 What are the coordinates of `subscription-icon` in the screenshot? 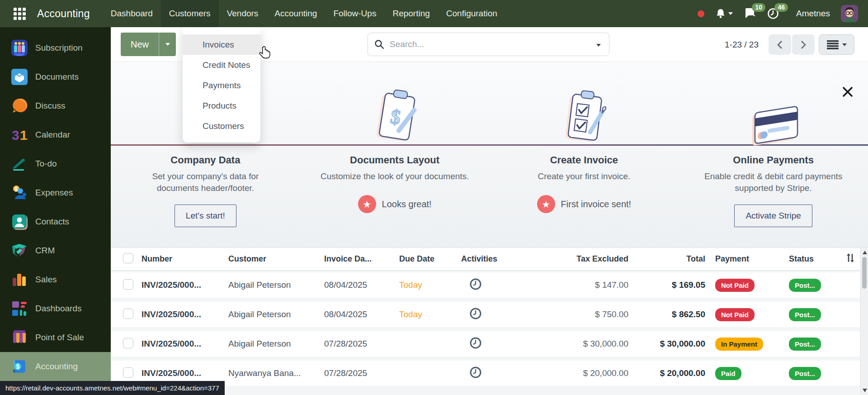 It's located at (19, 48).